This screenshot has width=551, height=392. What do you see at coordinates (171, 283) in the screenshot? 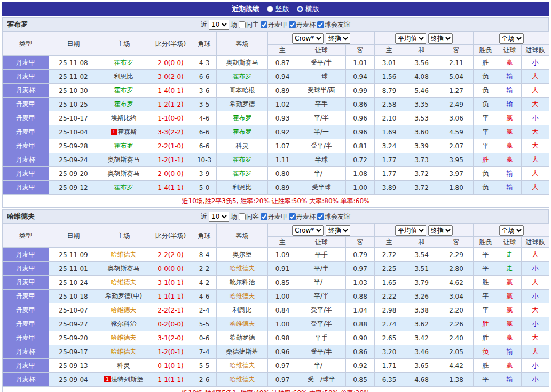
I see `match-score: 3-1(0-1)` at bounding box center [171, 283].